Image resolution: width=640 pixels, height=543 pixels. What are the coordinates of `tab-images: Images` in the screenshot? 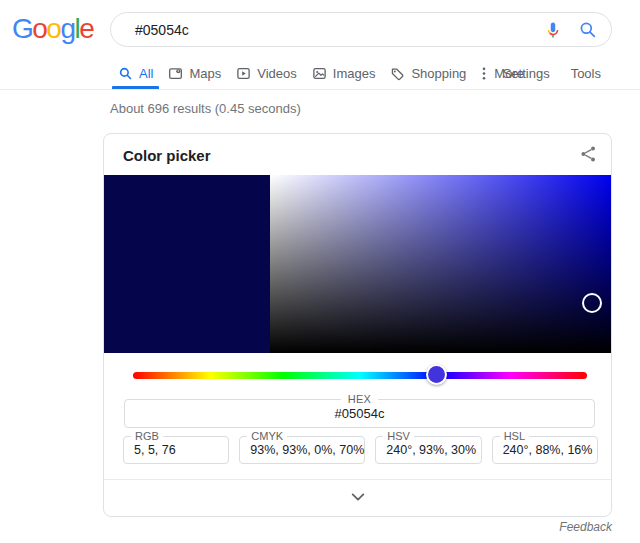 It's located at (344, 74).